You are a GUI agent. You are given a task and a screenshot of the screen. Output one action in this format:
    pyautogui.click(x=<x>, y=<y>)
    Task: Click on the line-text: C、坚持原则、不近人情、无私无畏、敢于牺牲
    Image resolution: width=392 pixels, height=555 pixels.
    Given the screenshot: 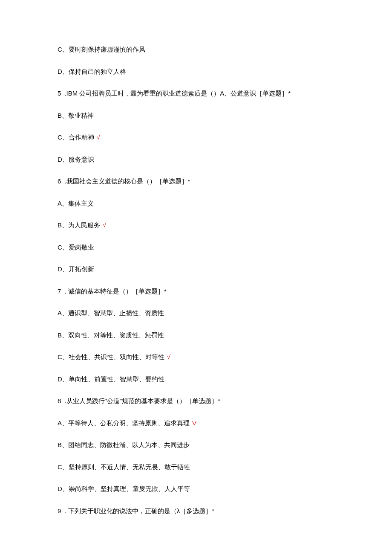 What is the action you would take?
    pyautogui.click(x=124, y=468)
    